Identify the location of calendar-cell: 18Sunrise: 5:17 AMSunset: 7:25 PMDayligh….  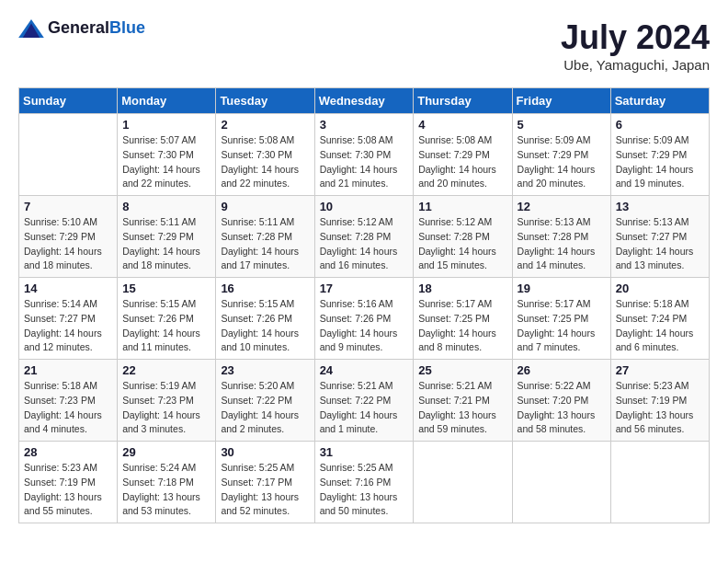
(463, 318).